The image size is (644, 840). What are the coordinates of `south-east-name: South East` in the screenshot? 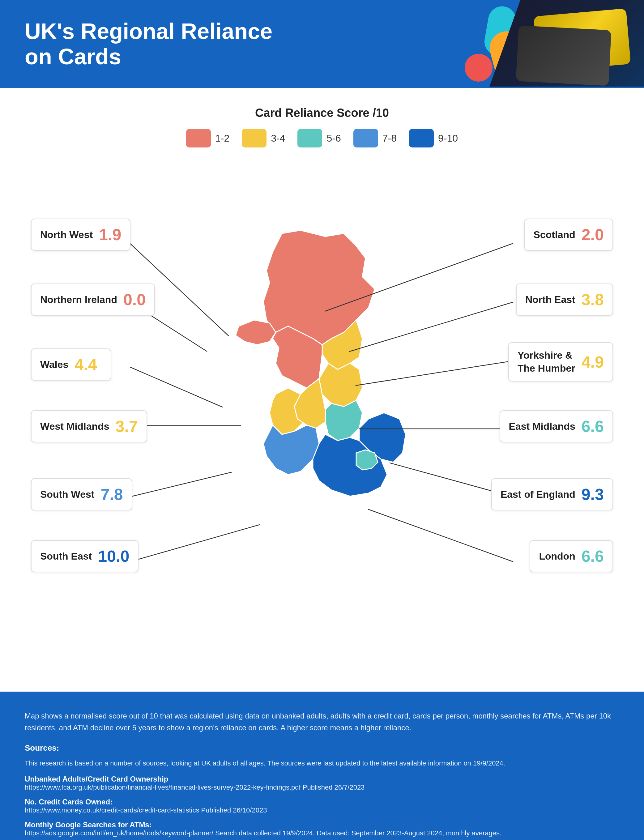 It's located at (66, 556).